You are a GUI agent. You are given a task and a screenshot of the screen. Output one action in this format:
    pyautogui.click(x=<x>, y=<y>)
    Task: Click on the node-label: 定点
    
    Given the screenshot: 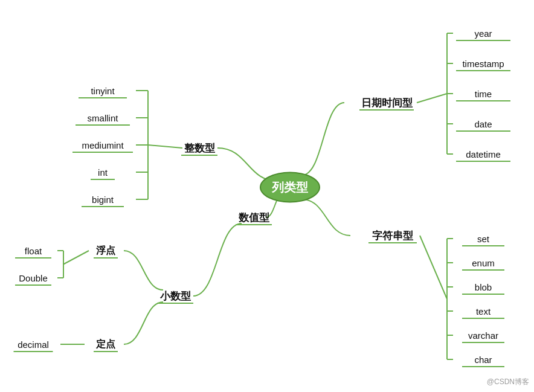 What is the action you would take?
    pyautogui.click(x=106, y=344)
    